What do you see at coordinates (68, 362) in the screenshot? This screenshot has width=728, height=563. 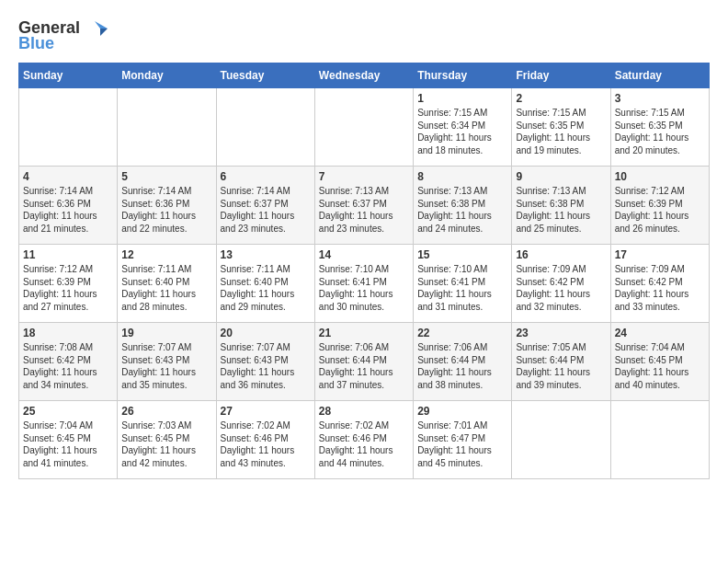 I see `calendar-cell: 18Sunrise: 7:08 AMSunset: 6:42 PMDayligh…` at bounding box center [68, 362].